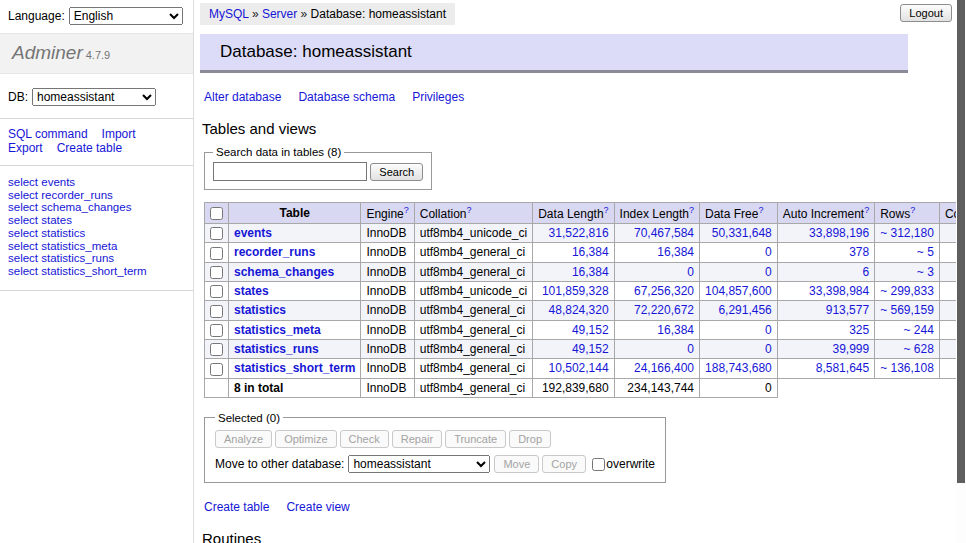 This screenshot has width=966, height=543. Describe the element at coordinates (859, 330) in the screenshot. I see `cell-auto-increment-link: 325` at that location.